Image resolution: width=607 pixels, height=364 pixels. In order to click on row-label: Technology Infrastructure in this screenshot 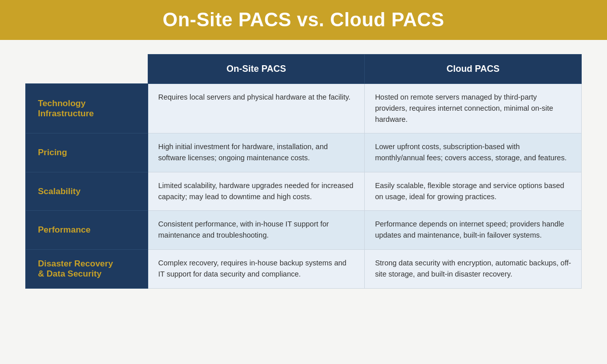, I will do `click(87, 109)`.